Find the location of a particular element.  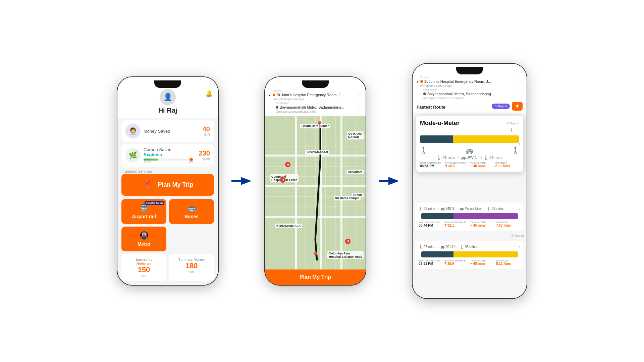

route-card-2: 🚶 06 mins → 🚌 340-S → 🚌 Purple Line → 🚶 … is located at coordinates (470, 217).